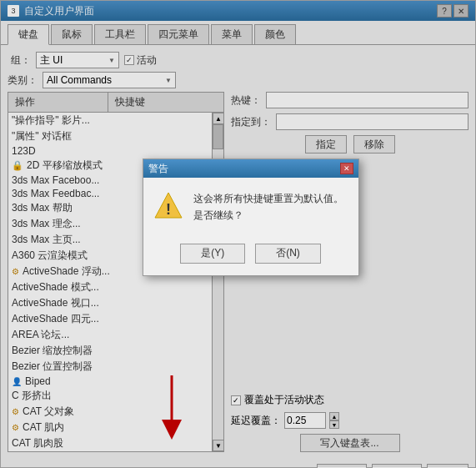  Describe the element at coordinates (158, 169) in the screenshot. I see `dialog-title: 警告` at that location.